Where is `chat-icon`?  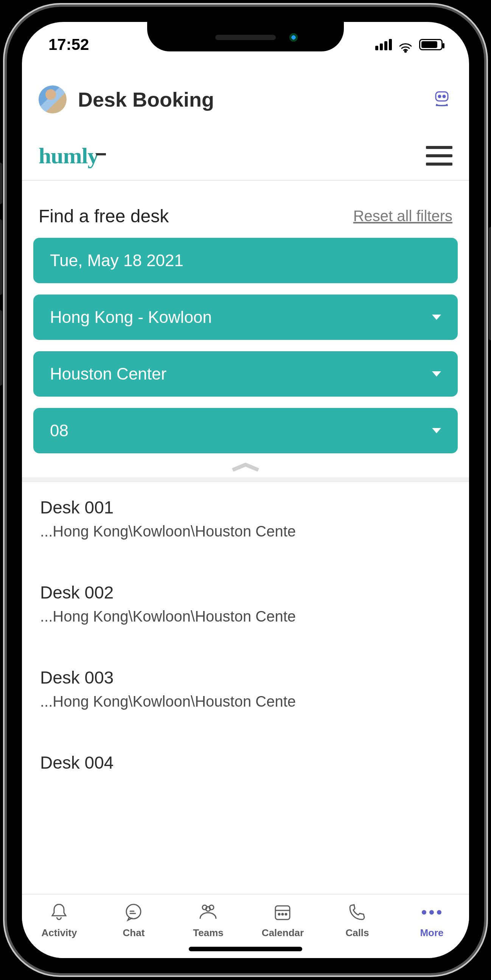 chat-icon is located at coordinates (134, 912).